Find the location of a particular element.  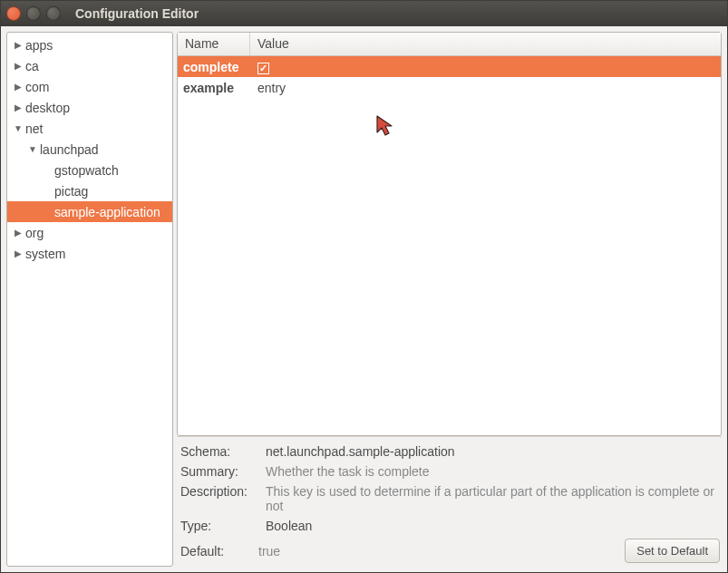

checkbox-icon: ✓ is located at coordinates (263, 69).